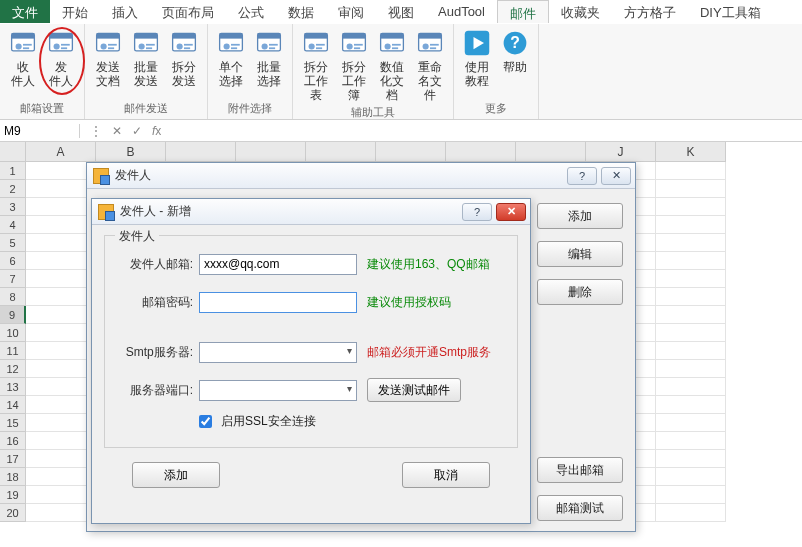 This screenshot has height=547, width=802. I want to click on row-header: 20, so click(13, 513).